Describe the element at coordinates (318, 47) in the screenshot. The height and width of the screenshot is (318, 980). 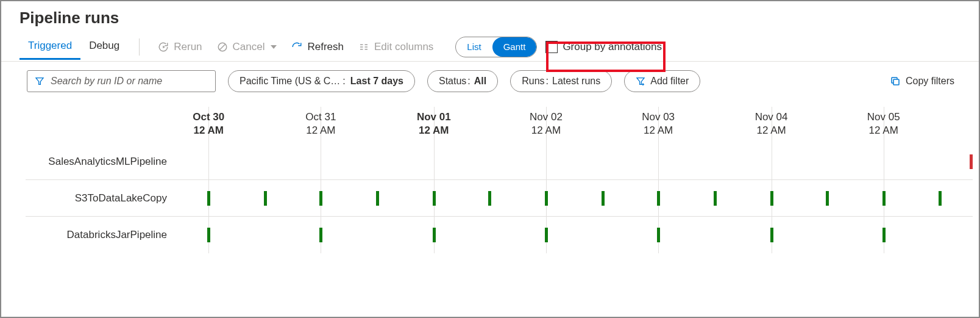
I see `refresh-button: Refresh` at that location.